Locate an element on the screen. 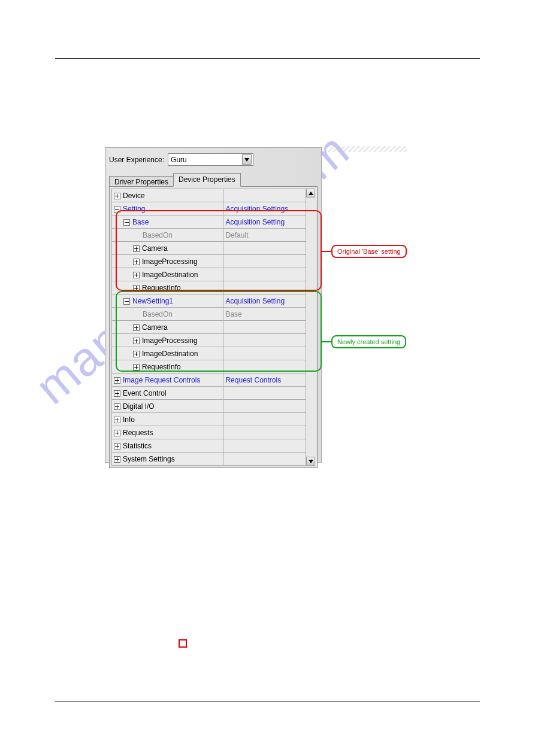 This screenshot has height=756, width=535. property-label: Base is located at coordinates (140, 222).